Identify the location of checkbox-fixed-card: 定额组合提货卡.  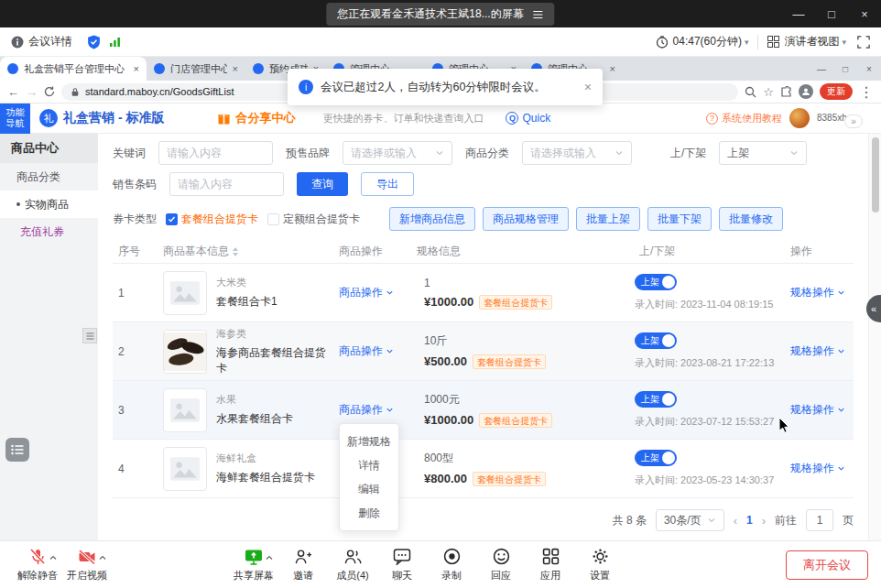
(313, 220).